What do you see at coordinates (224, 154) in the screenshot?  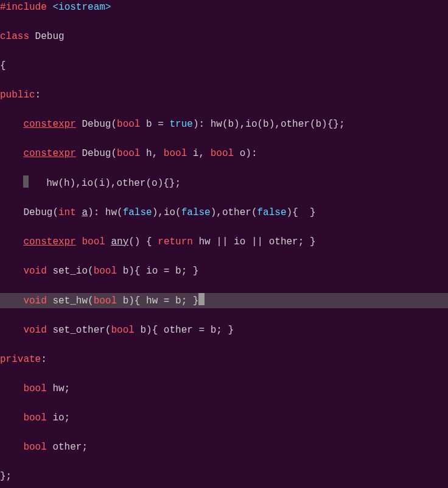 I see `code-line: constexpr Debug(bool h, bool i, bool o):` at bounding box center [224, 154].